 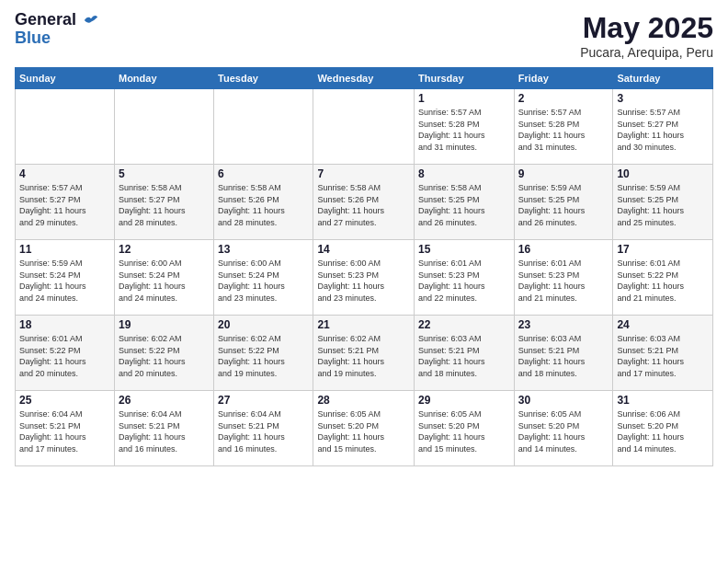 I want to click on day-number: 2, so click(x=564, y=98).